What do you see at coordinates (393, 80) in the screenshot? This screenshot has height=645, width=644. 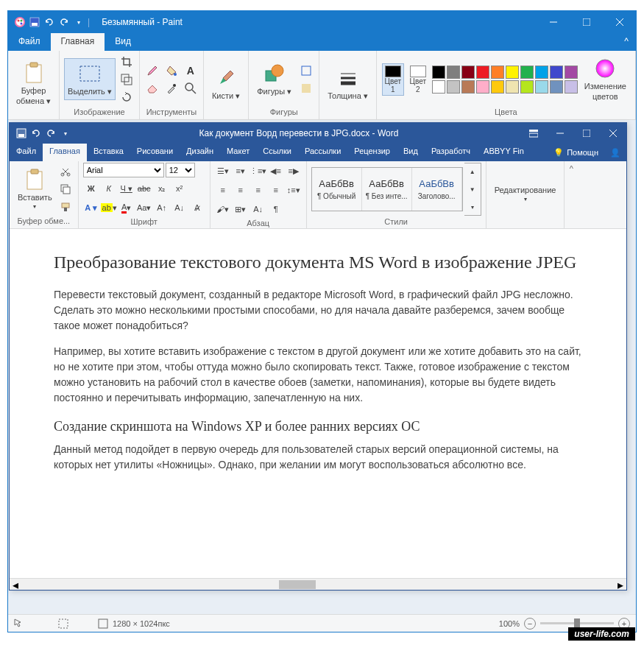 I see `color1-button: Цвет 1` at bounding box center [393, 80].